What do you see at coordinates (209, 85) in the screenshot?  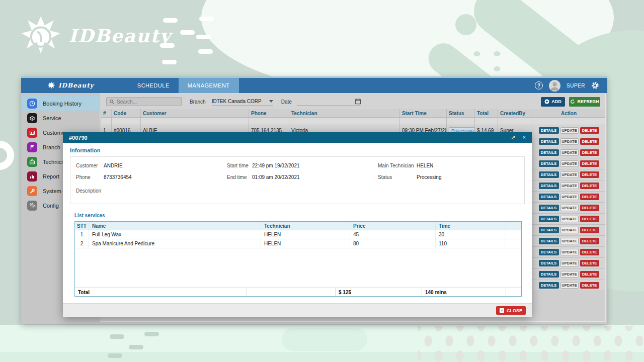 I see `tab-management: MANAGEMENT` at bounding box center [209, 85].